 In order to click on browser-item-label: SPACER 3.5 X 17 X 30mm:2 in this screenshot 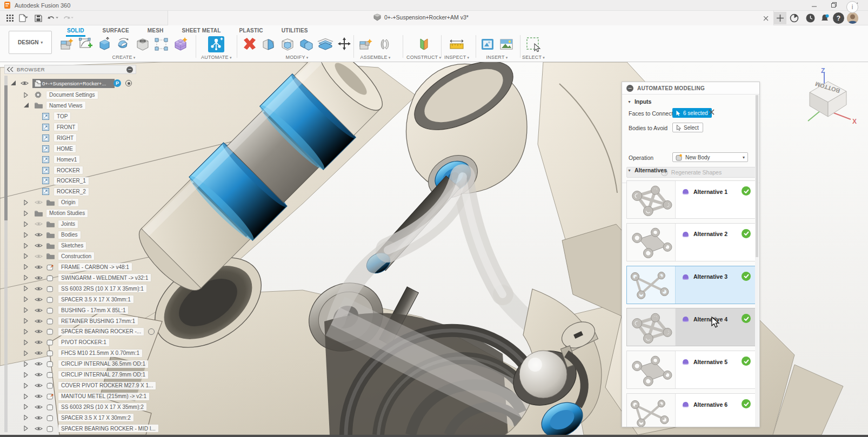, I will do `click(96, 418)`.